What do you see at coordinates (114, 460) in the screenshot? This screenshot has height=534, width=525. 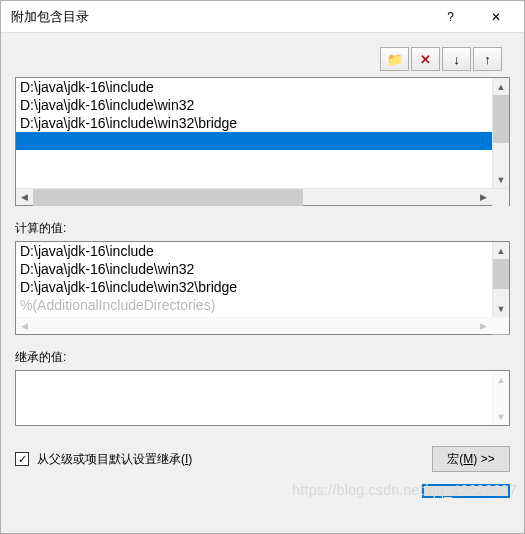 I see `inherit-checkbox-label: 从父级或项目默认设置继承(I)` at bounding box center [114, 460].